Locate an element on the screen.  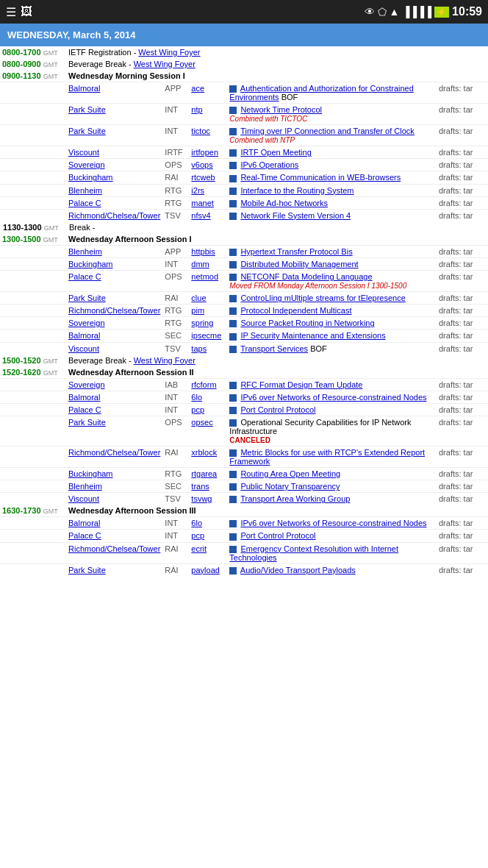
venue-palace-c-4: Palace C is located at coordinates (115, 536).